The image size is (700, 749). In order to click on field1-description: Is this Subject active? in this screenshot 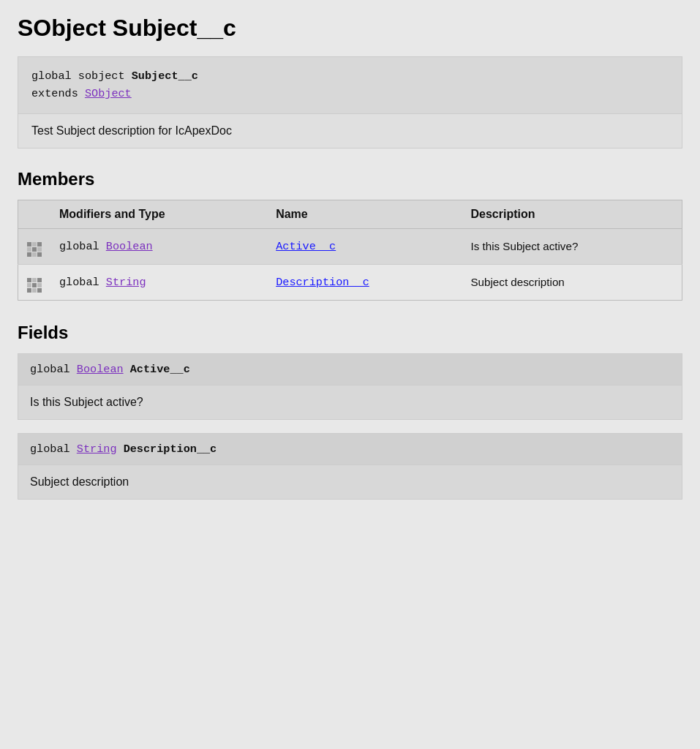, I will do `click(350, 402)`.